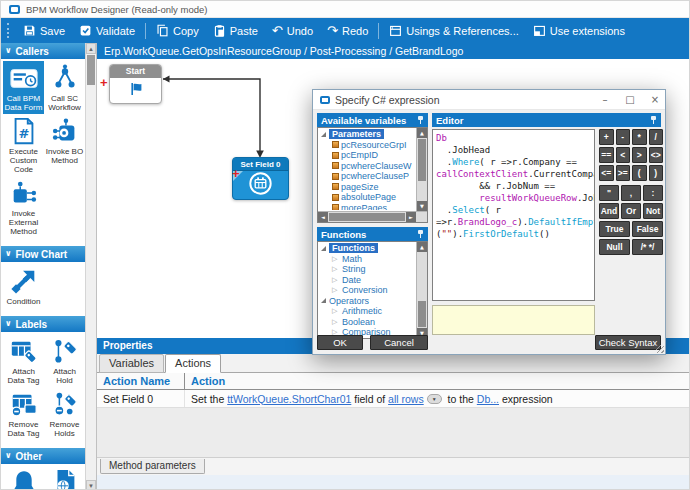 The image size is (690, 490). I want to click on tab-actions: Actions, so click(193, 364).